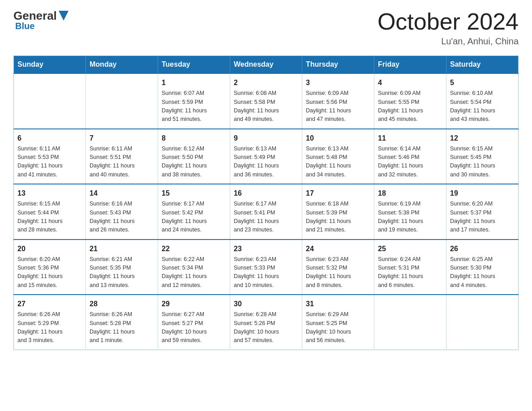  Describe the element at coordinates (482, 217) in the screenshot. I see `day-info: Sunrise: 6:20 AM Sunset: 5:37 PM Dayligh…` at that location.